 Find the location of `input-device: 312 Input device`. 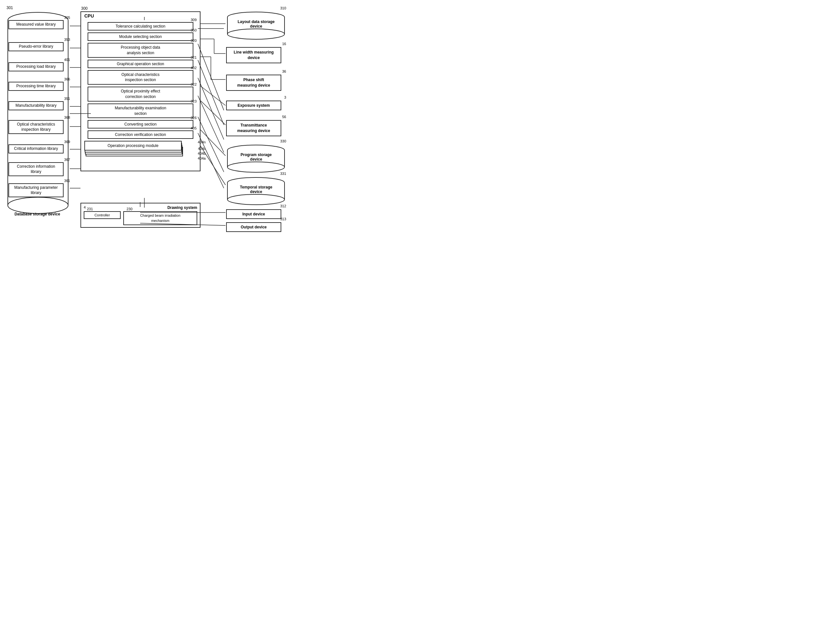

input-device: 312 Input device is located at coordinates (256, 214).